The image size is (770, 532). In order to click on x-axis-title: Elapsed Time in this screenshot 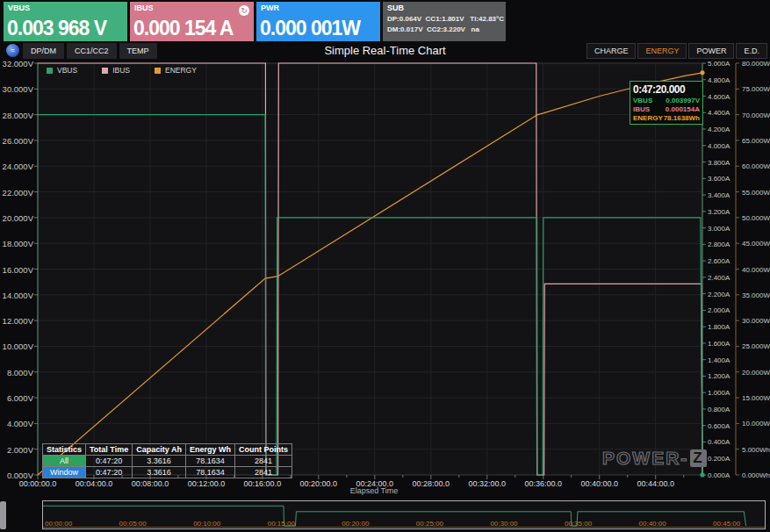, I will do `click(374, 491)`.